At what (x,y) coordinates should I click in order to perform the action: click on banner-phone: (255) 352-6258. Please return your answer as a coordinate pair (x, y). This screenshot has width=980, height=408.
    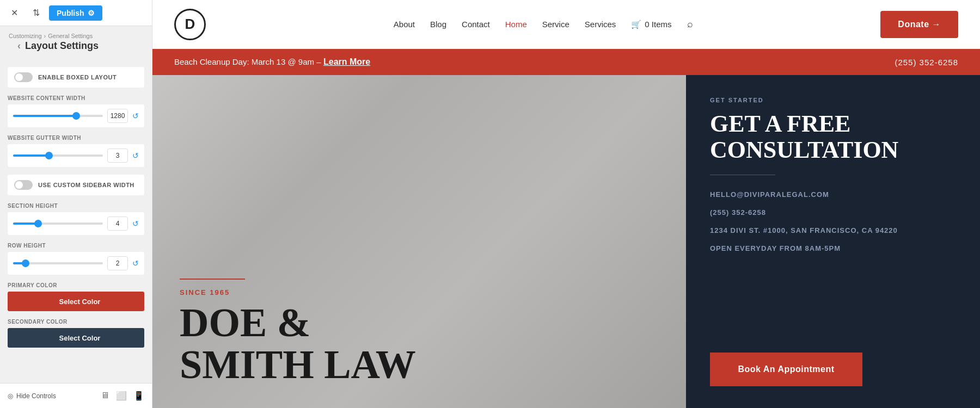
    Looking at the image, I should click on (927, 62).